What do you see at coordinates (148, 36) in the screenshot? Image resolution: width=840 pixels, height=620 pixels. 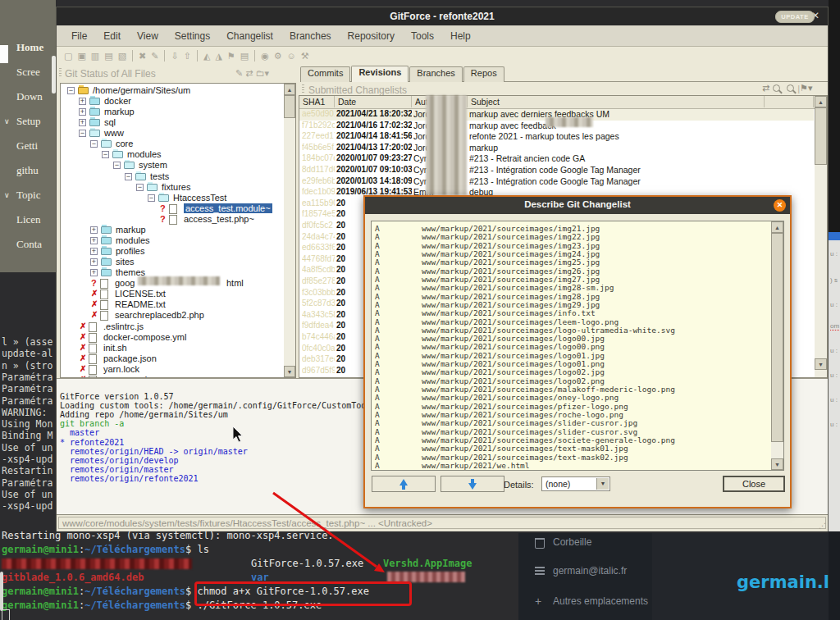 I see `menu-item-view: View` at bounding box center [148, 36].